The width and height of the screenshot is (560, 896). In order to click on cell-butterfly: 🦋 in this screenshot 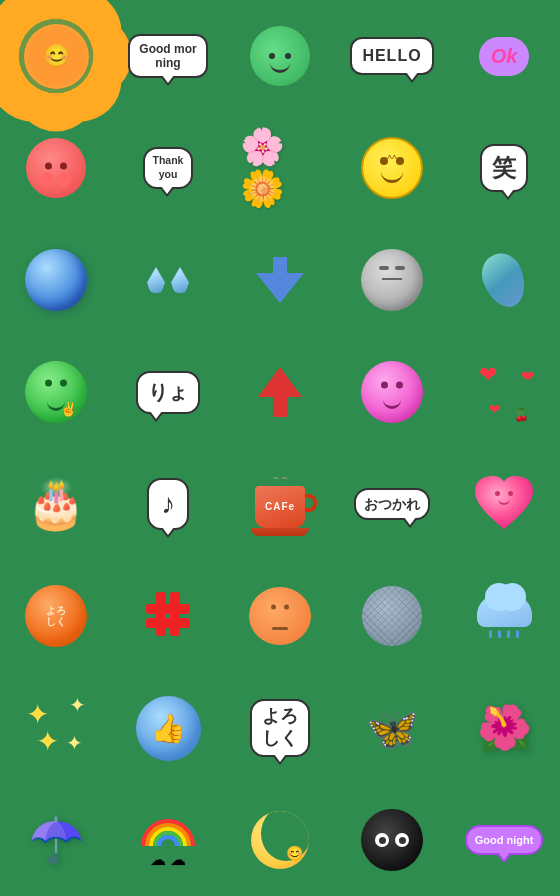, I will do `click(392, 728)`.